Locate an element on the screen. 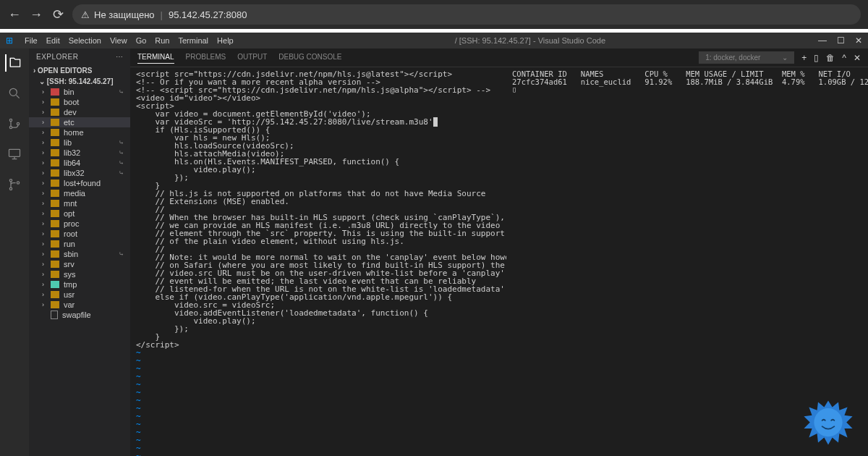  forward-button: → is located at coordinates (36, 14).